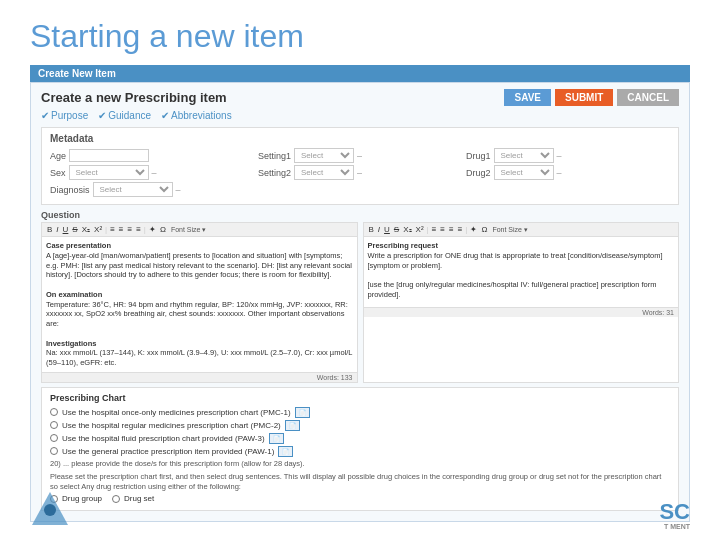 This screenshot has width=720, height=540. I want to click on drug-set-radio, so click(116, 499).